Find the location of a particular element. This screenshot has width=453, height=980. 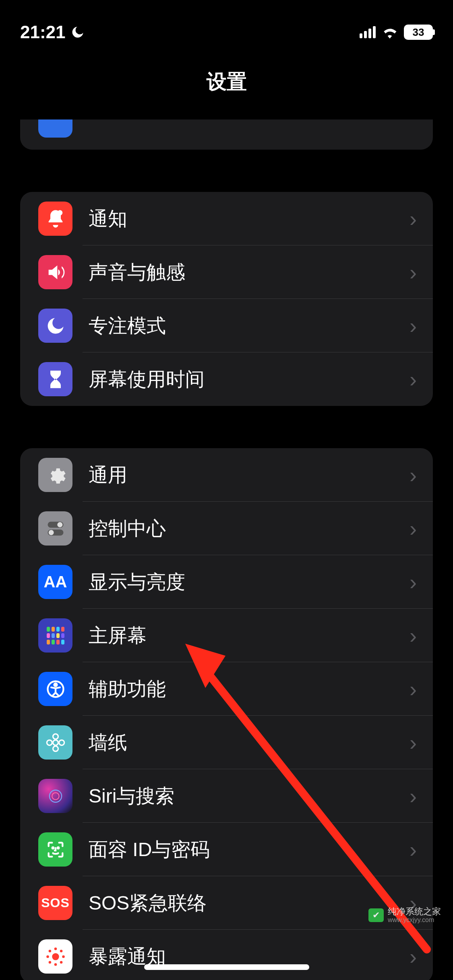

row-sounds: 声音与触感 › is located at coordinates (226, 272).